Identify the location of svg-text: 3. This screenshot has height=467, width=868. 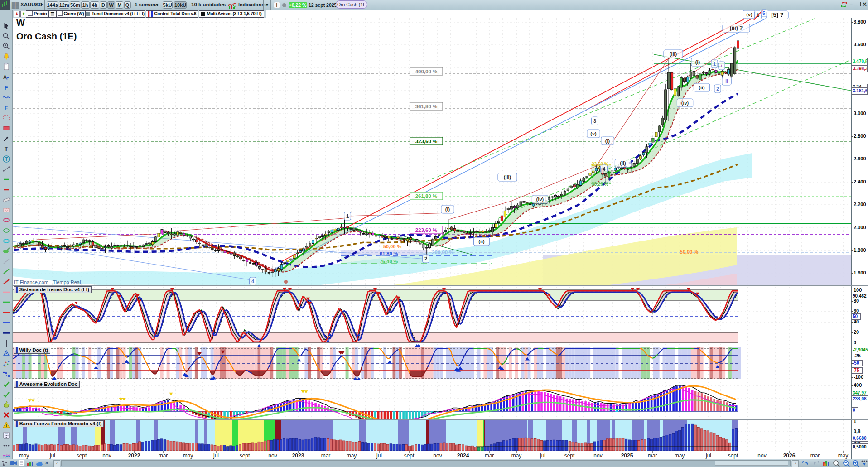
(595, 121).